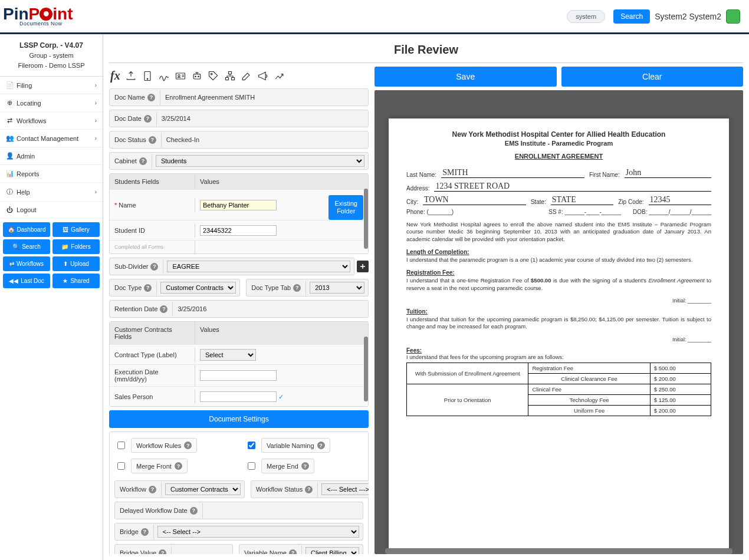 This screenshot has height=560, width=749. Describe the element at coordinates (260, 161) in the screenshot. I see `cabinet-select: Students` at that location.